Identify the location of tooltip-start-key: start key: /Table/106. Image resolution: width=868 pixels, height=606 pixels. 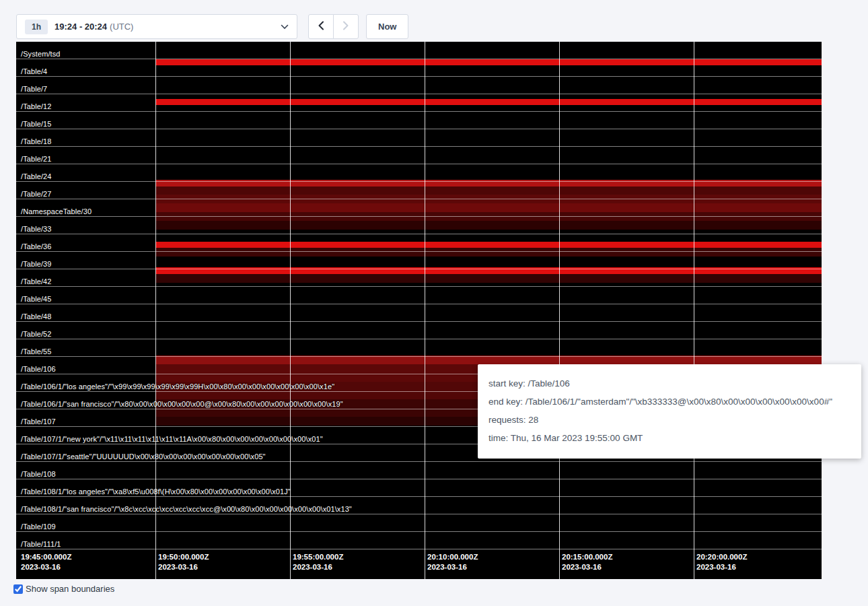
(670, 384).